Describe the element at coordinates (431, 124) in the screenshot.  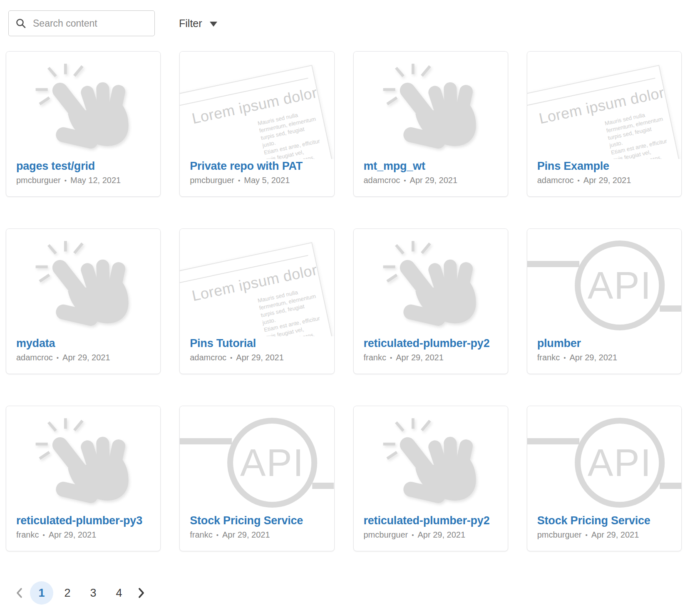
I see `content-card: mt_mpg_wt adamcroc • Apr 29, 2021` at that location.